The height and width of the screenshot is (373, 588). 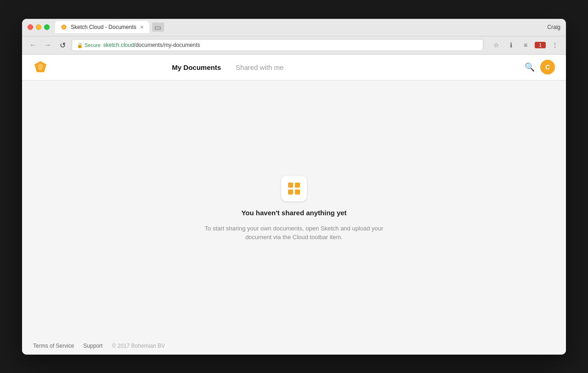 What do you see at coordinates (62, 45) in the screenshot?
I see `refresh-button: ↺` at bounding box center [62, 45].